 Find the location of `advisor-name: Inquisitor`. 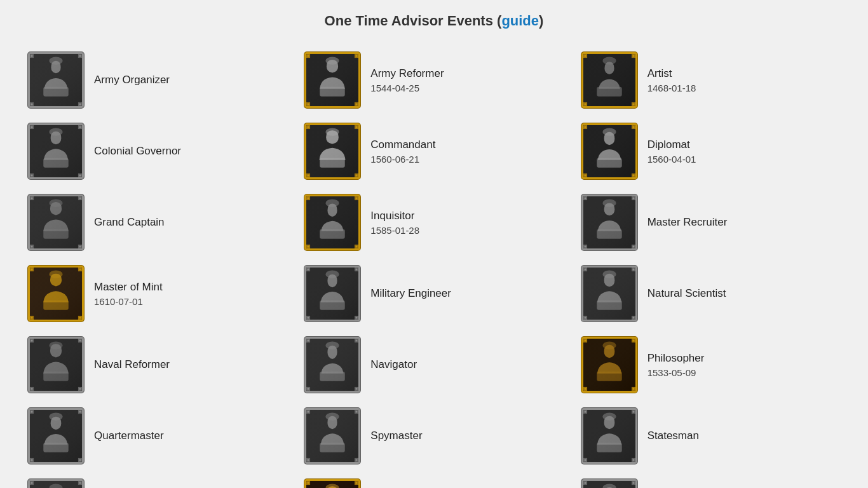

advisor-name: Inquisitor is located at coordinates (466, 216).